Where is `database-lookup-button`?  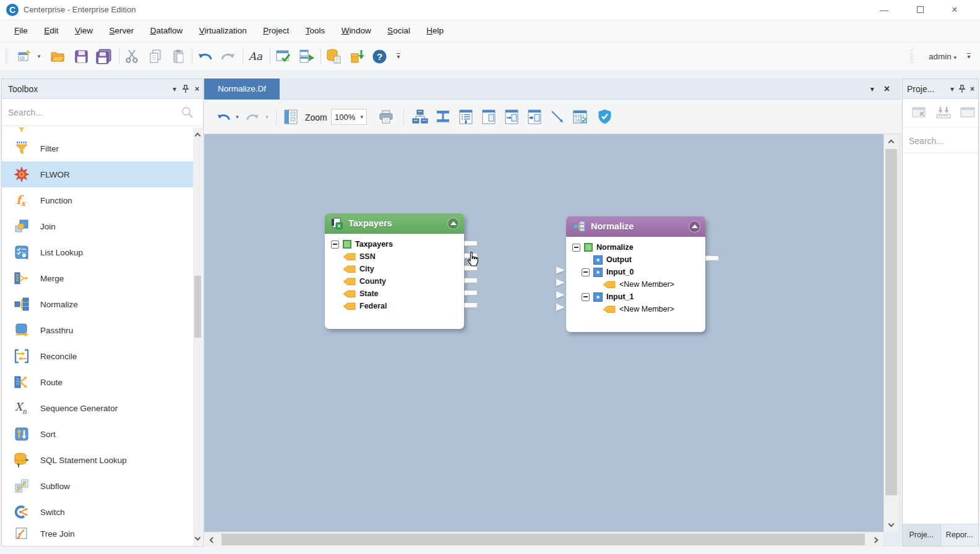 database-lookup-button is located at coordinates (333, 56).